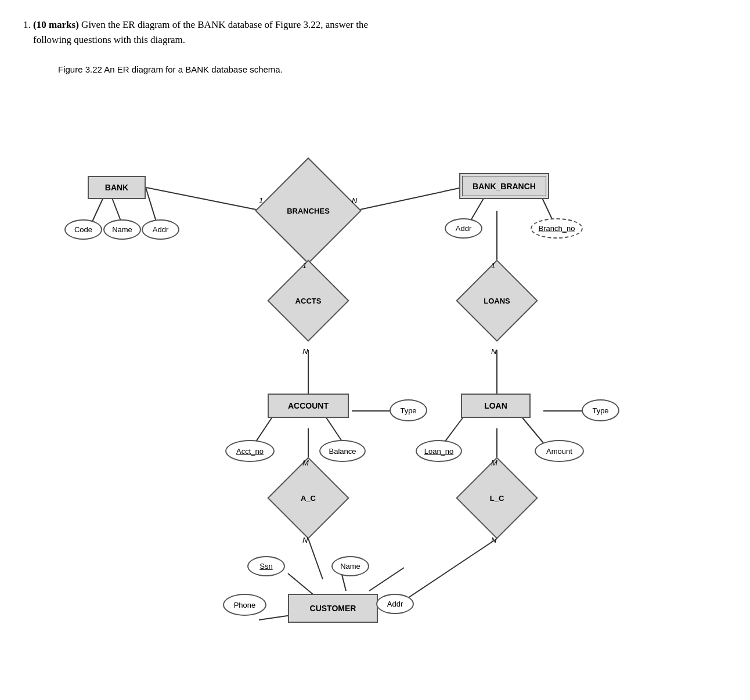 This screenshot has width=750, height=700. Describe the element at coordinates (395, 604) in the screenshot. I see `attr-customer-addr: Addr` at that location.